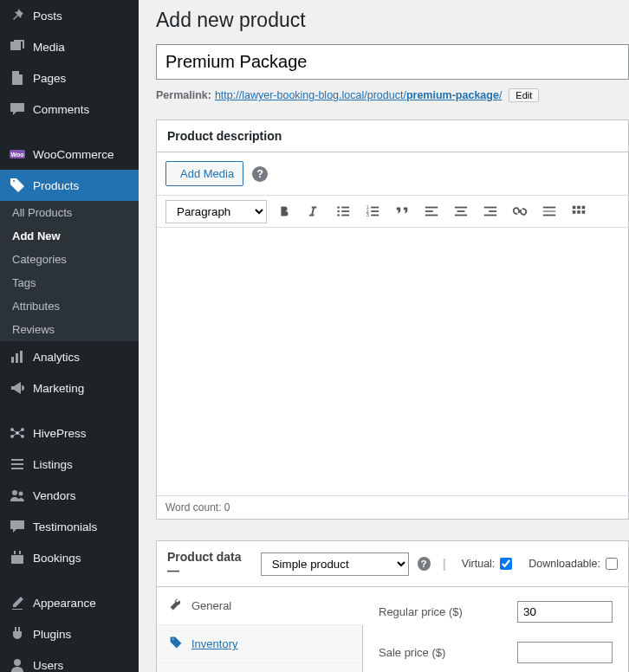 The height and width of the screenshot is (672, 629). Describe the element at coordinates (260, 668) in the screenshot. I see `product-tab-linked-products: Linked Products` at that location.